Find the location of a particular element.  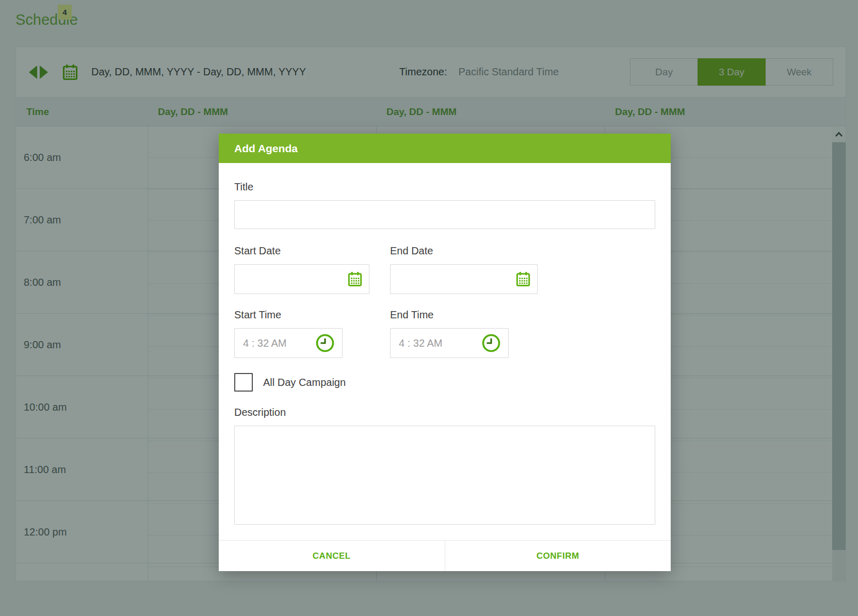

end-date-box is located at coordinates (464, 279).